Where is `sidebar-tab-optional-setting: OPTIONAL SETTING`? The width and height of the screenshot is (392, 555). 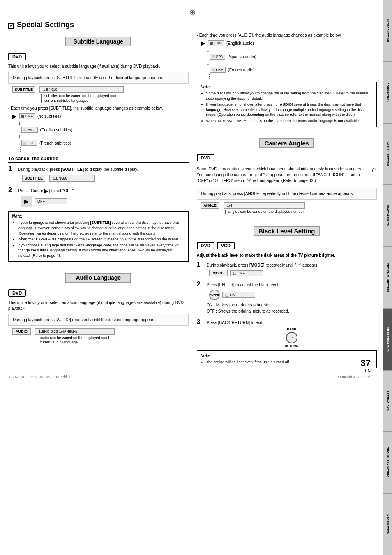 sidebar-tab-optional-setting: OPTIONAL SETTING is located at coordinates (387, 277).